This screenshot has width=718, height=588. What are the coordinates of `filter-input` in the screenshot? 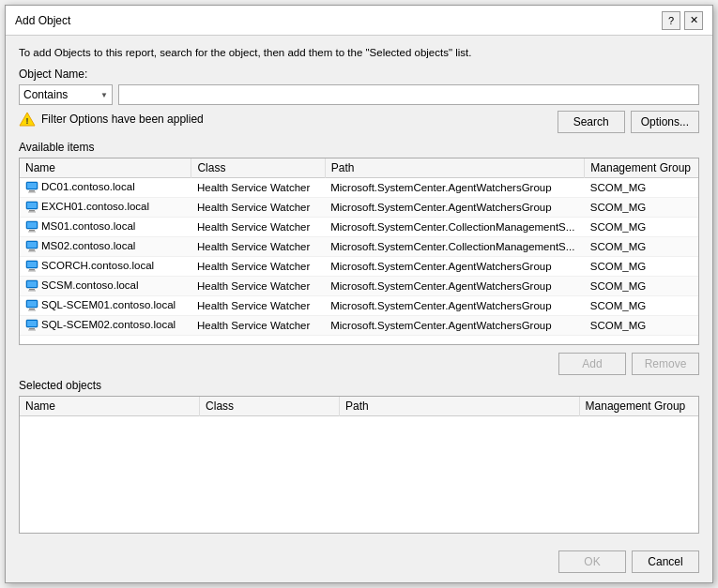 It's located at (409, 95).